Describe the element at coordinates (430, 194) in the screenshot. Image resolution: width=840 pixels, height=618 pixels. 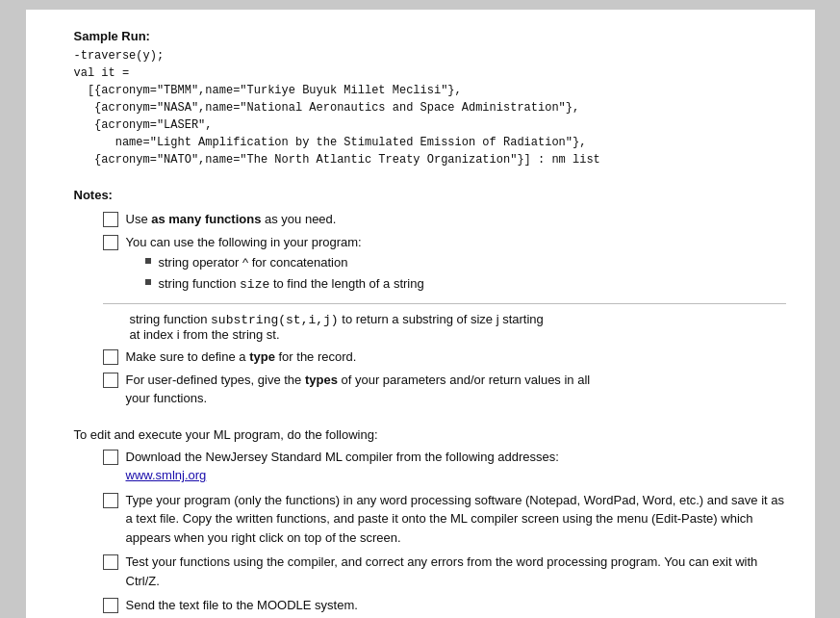
I see `notes-title: Notes:` at that location.